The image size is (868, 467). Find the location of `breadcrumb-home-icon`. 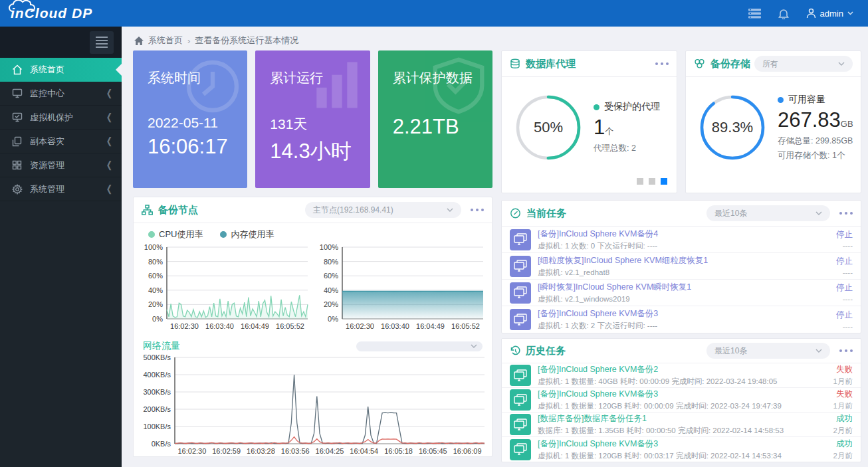

breadcrumb-home-icon is located at coordinates (139, 41).